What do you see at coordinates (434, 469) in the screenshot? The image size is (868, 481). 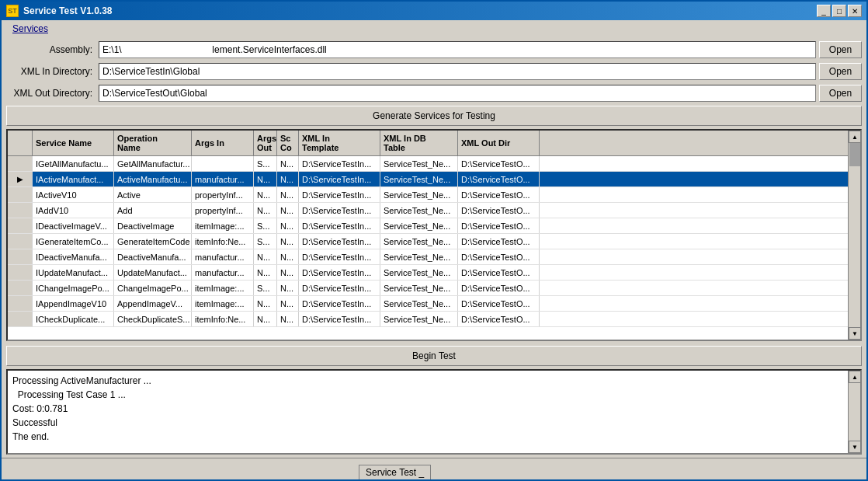 I see `tab-bar: Service Test _` at bounding box center [434, 469].